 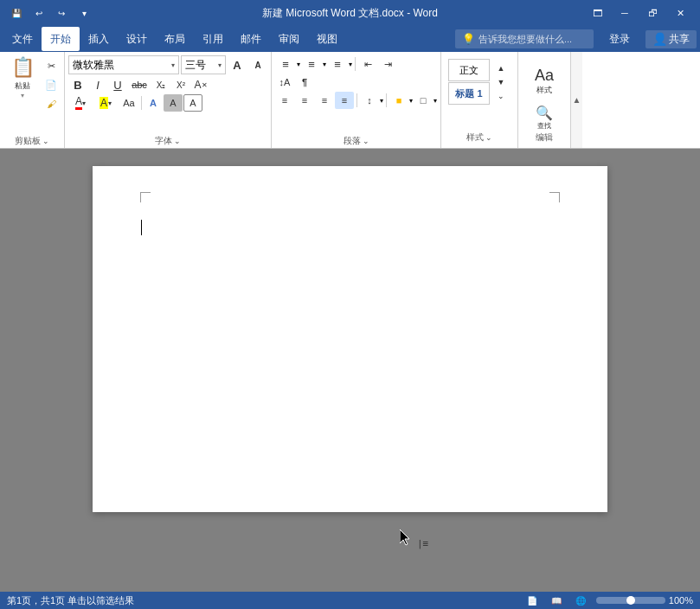 What do you see at coordinates (327, 39) in the screenshot?
I see `menu-view: 视图` at bounding box center [327, 39].